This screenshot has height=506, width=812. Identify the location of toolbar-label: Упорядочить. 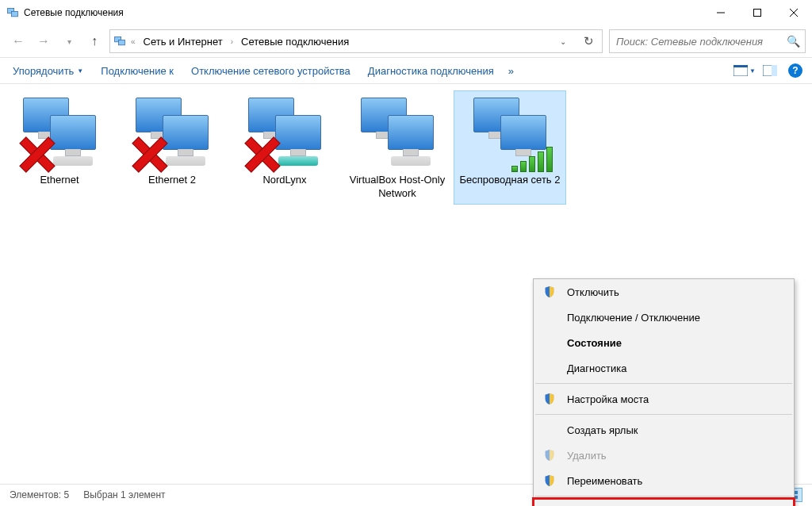
(43, 71).